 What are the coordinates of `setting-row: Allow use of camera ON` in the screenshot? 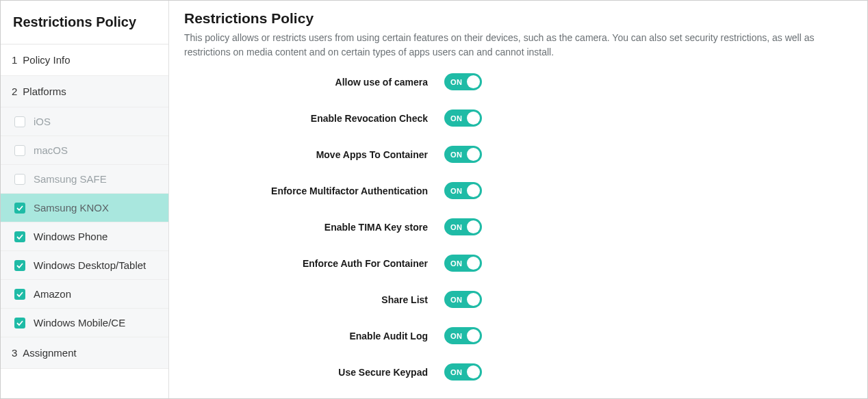 It's located at (519, 82).